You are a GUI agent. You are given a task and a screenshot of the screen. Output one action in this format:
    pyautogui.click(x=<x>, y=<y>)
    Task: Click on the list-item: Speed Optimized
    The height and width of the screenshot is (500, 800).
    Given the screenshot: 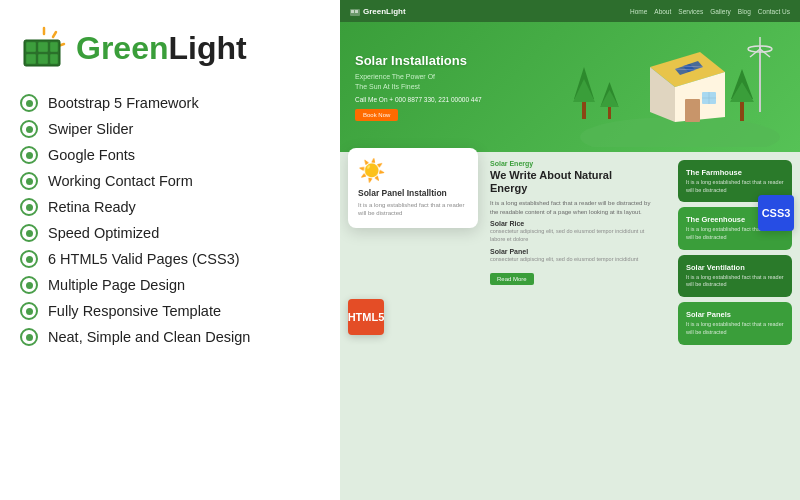 What is the action you would take?
    pyautogui.click(x=170, y=233)
    